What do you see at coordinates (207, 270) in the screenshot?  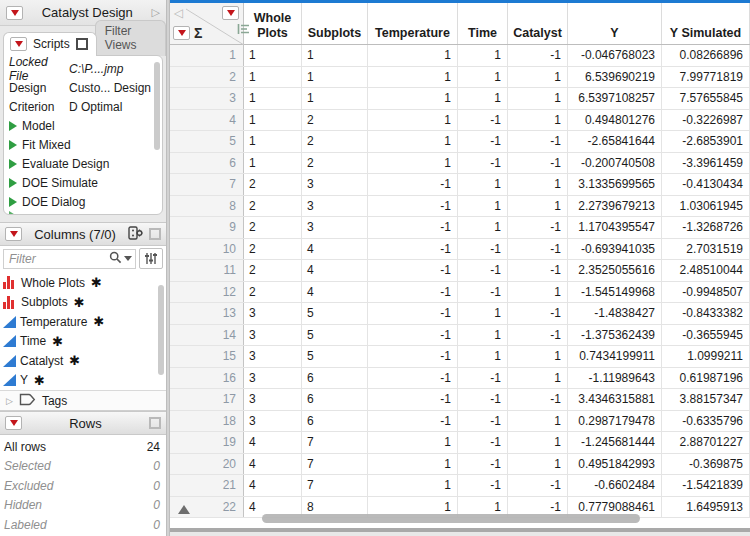 I see `row-number: 11` at bounding box center [207, 270].